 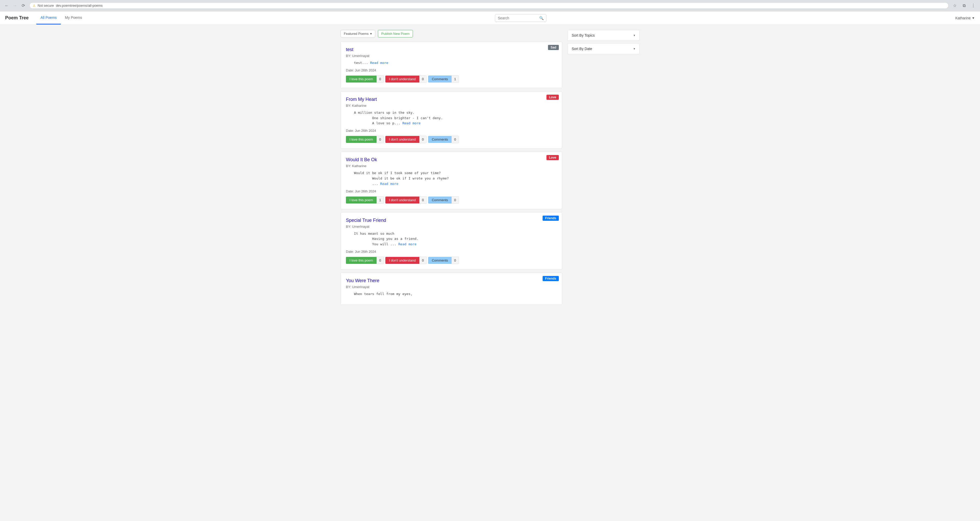 I want to click on sort-topics-dropdown: Sort By Topics ▾, so click(x=603, y=35).